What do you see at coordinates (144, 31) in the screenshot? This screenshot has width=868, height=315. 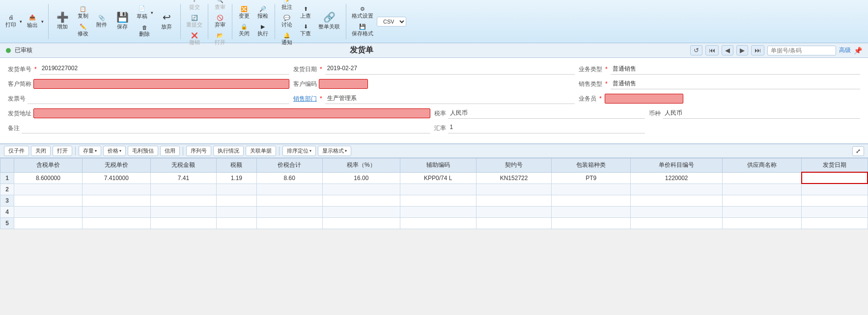 I see `delete-button: 🗑 删除` at bounding box center [144, 31].